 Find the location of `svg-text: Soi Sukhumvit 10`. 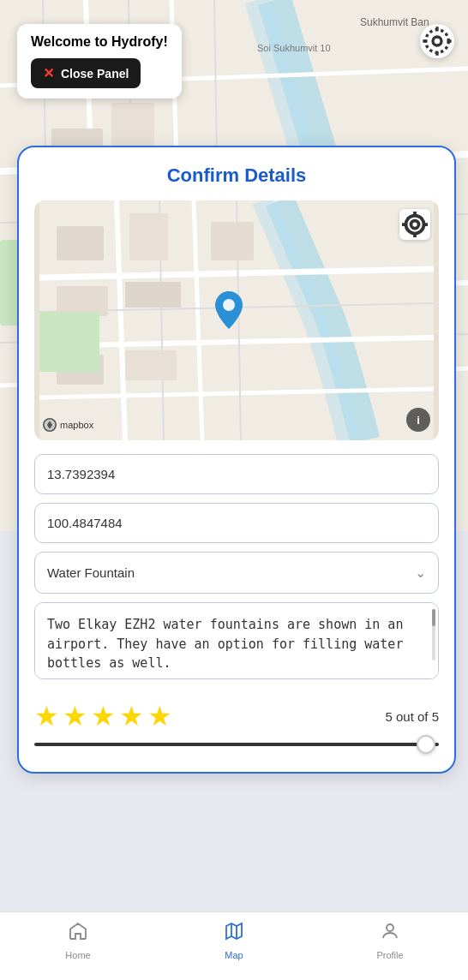

svg-text: Soi Sukhumvit 10 is located at coordinates (294, 48).